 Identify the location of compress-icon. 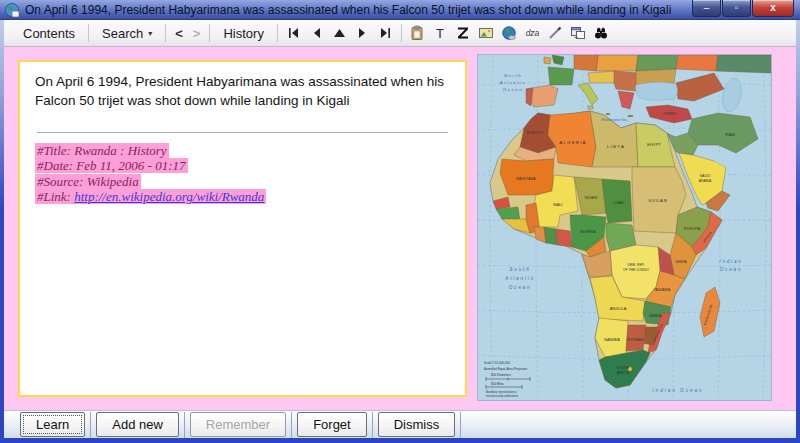
(464, 33).